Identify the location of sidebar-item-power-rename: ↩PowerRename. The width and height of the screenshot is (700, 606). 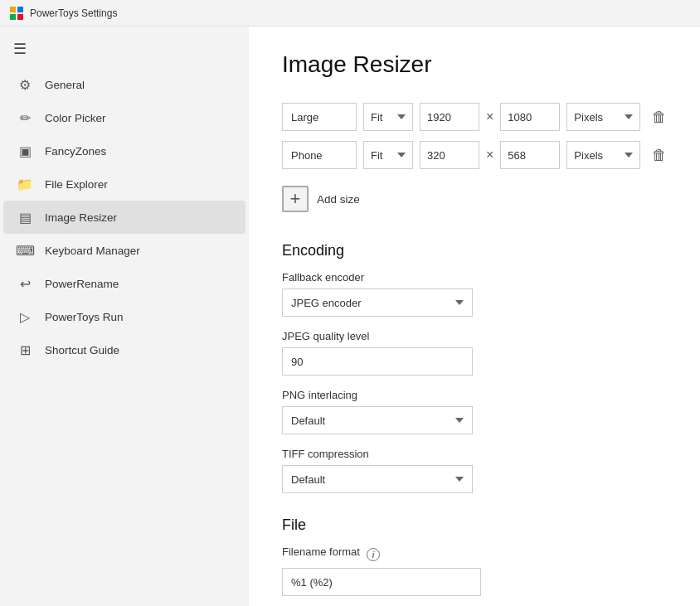
(124, 284).